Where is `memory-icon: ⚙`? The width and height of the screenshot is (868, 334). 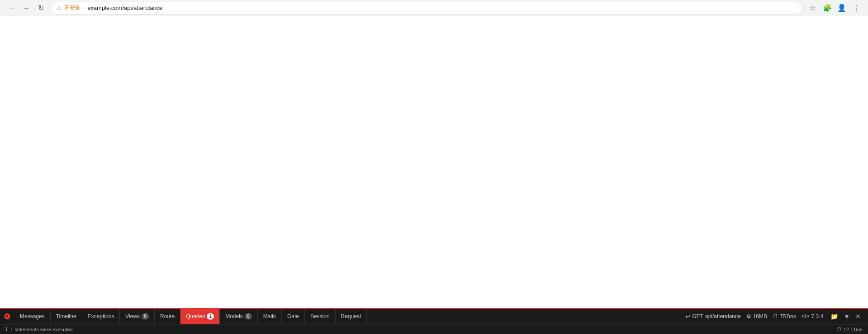 memory-icon: ⚙ is located at coordinates (749, 316).